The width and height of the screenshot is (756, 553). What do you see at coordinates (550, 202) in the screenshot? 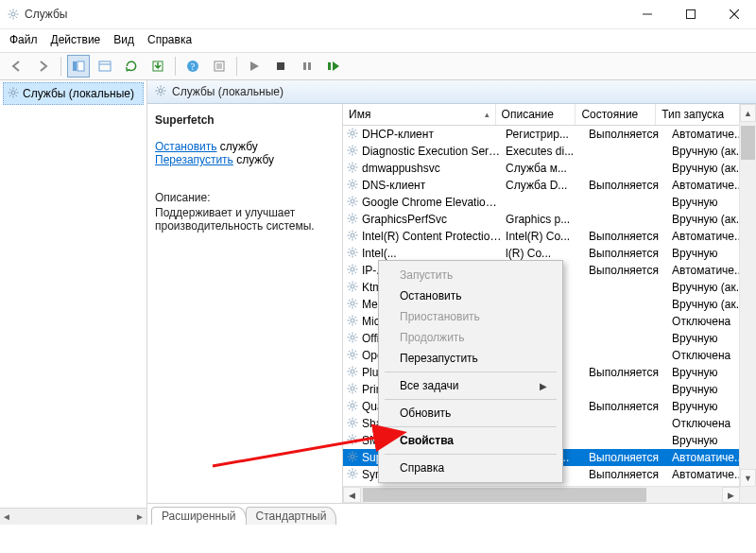
I see `table-row: Google Chrome Elevation S...Вручную` at bounding box center [550, 202].